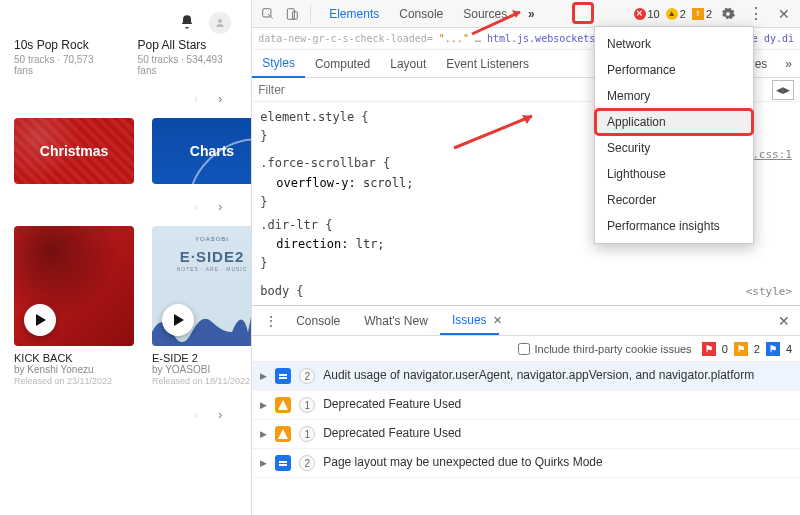 The image size is (800, 515). What do you see at coordinates (674, 135) in the screenshot?
I see `more-tabs-dropdown: Network Performance Memory Application S…` at bounding box center [674, 135].